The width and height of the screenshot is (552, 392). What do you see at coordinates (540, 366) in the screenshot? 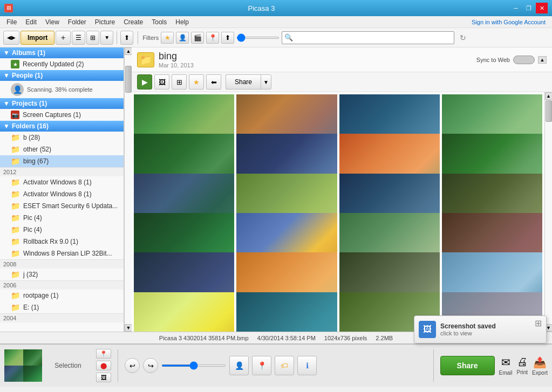
I see `export-action: 📤 Export` at bounding box center [540, 366].